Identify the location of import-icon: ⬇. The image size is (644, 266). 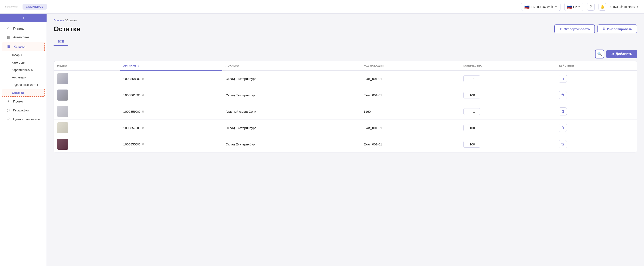
(604, 29).